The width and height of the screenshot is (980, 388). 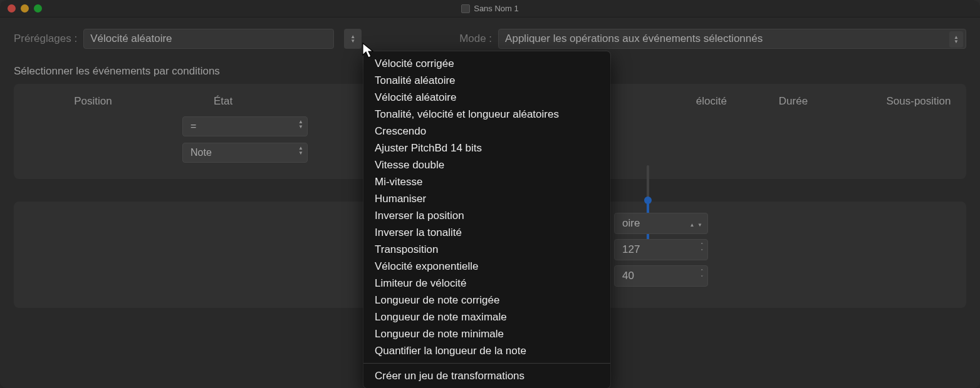 I want to click on col-duree: Durée, so click(x=793, y=101).